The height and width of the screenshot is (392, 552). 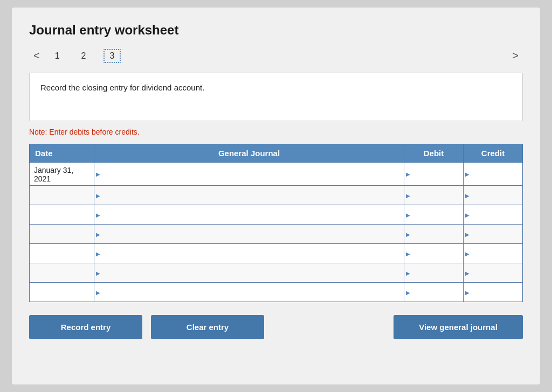 I want to click on instruction-text: Record the closing entry for dividend ac…, so click(x=122, y=87).